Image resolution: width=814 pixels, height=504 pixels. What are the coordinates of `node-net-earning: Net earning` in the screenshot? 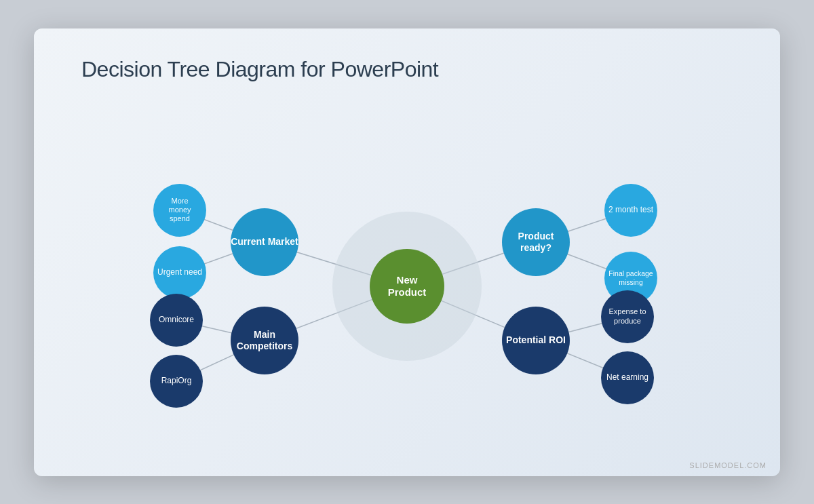 It's located at (627, 378).